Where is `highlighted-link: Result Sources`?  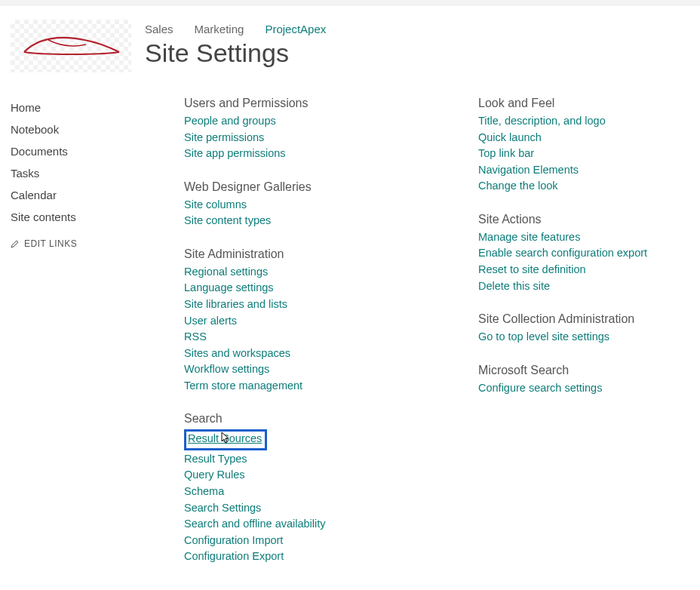 highlighted-link: Result Sources is located at coordinates (226, 440).